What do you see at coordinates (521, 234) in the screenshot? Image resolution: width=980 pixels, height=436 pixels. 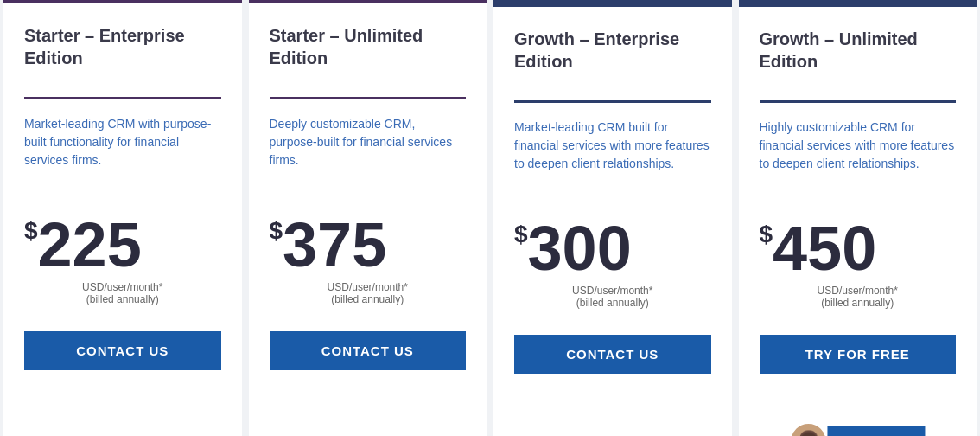 I see `price-dollar-growth-enterprise: $` at bounding box center [521, 234].